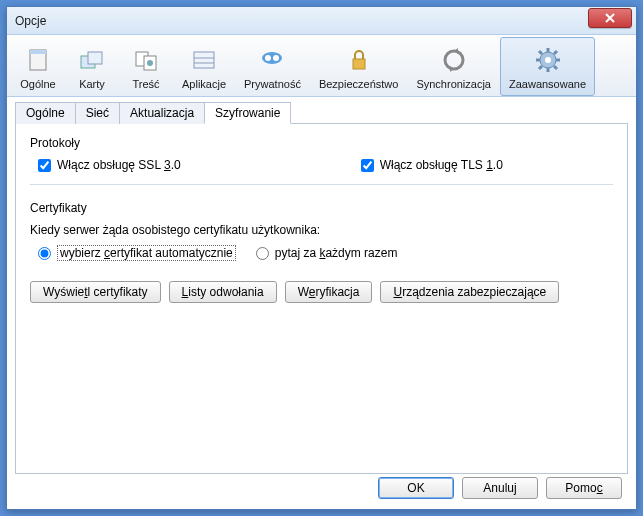 The height and width of the screenshot is (516, 643). What do you see at coordinates (44, 166) in the screenshot?
I see `ssl3-check-input` at bounding box center [44, 166].